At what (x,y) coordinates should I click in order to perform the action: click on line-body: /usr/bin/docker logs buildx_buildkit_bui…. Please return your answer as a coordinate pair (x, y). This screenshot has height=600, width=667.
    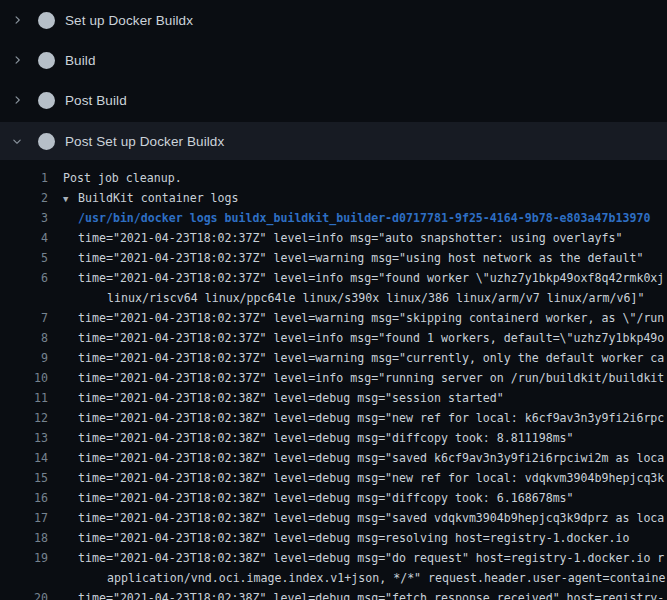
    Looking at the image, I should click on (349, 218).